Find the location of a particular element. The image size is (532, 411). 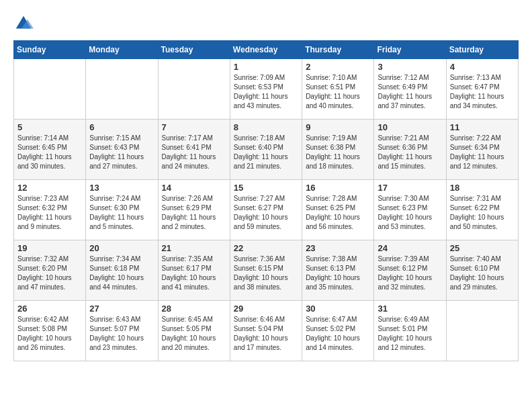

calendar-week-1: 5Sunrise: 7:14 AM Sunset: 6:45 PM Daylig… is located at coordinates (266, 150).